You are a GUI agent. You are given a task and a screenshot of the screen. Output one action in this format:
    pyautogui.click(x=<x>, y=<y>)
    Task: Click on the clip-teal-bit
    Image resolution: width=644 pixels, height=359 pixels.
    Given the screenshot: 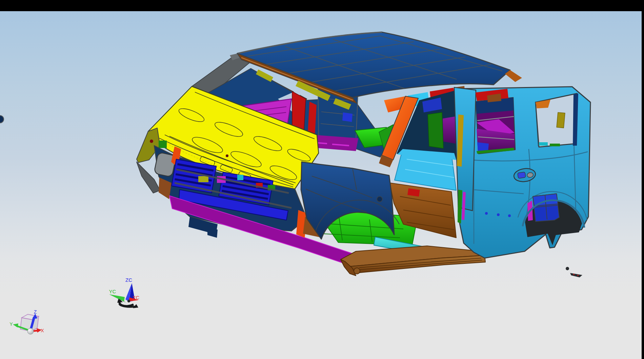 What is the action you would take?
    pyautogui.click(x=240, y=177)
    